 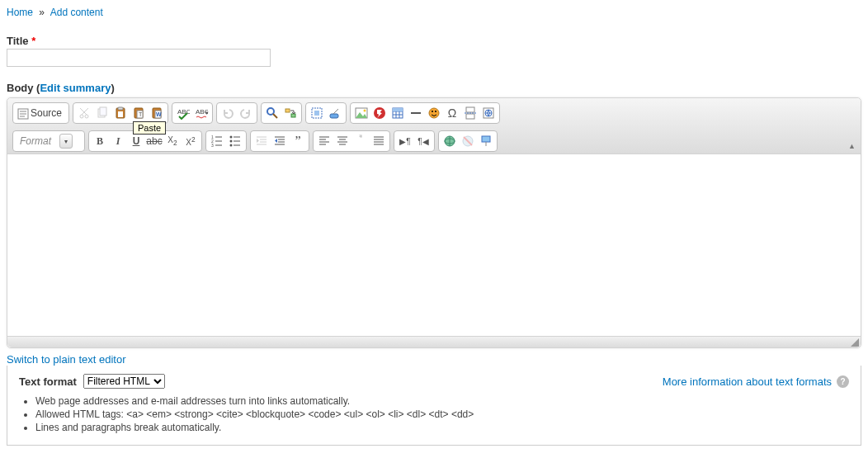 What do you see at coordinates (317, 113) in the screenshot?
I see `select-all-icon` at bounding box center [317, 113].